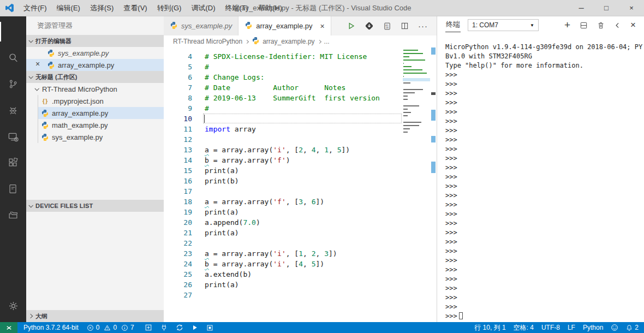  I want to click on breadcrumb-item: array_example.py, so click(283, 41).